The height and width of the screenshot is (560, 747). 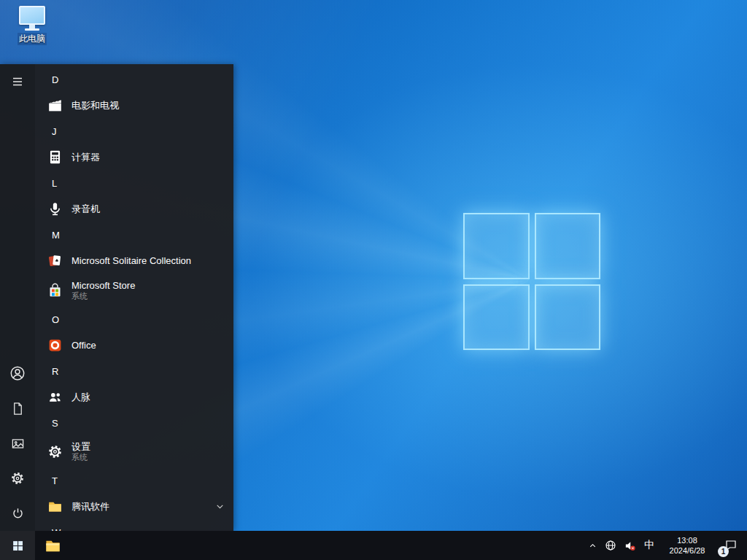 I want to click on user-icon, so click(x=18, y=373).